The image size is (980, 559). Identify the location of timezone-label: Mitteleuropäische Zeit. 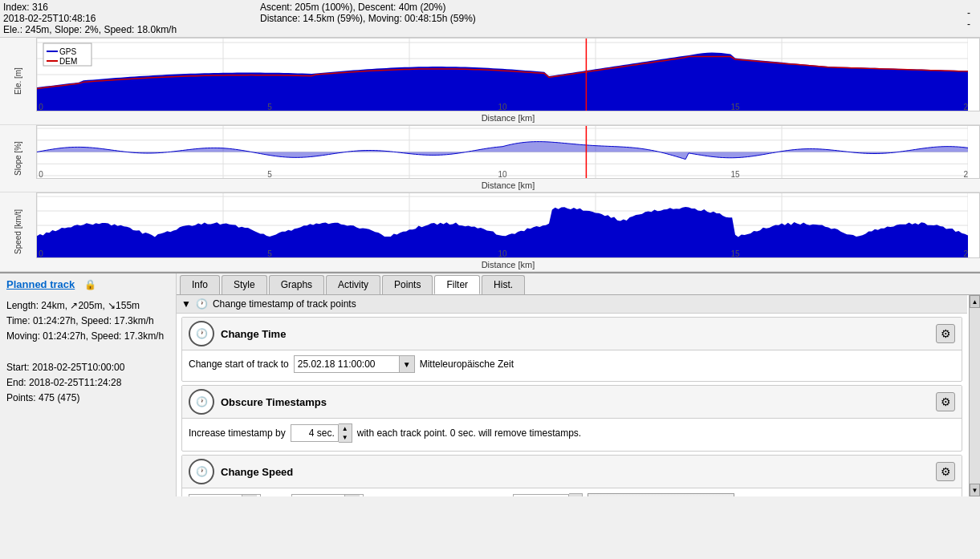
(467, 364).